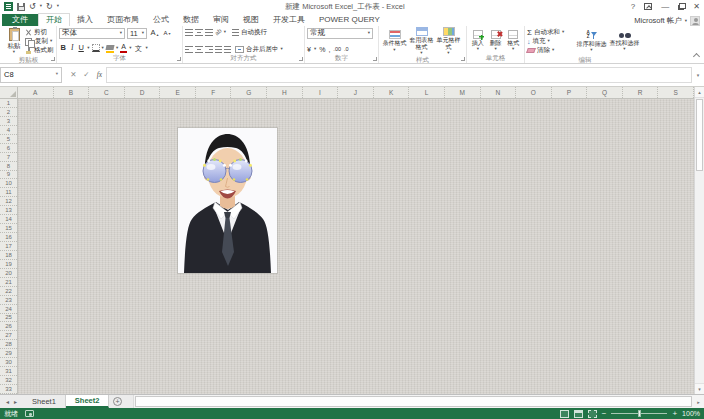 The image size is (704, 419). I want to click on row-header-16: 16, so click(8, 238).